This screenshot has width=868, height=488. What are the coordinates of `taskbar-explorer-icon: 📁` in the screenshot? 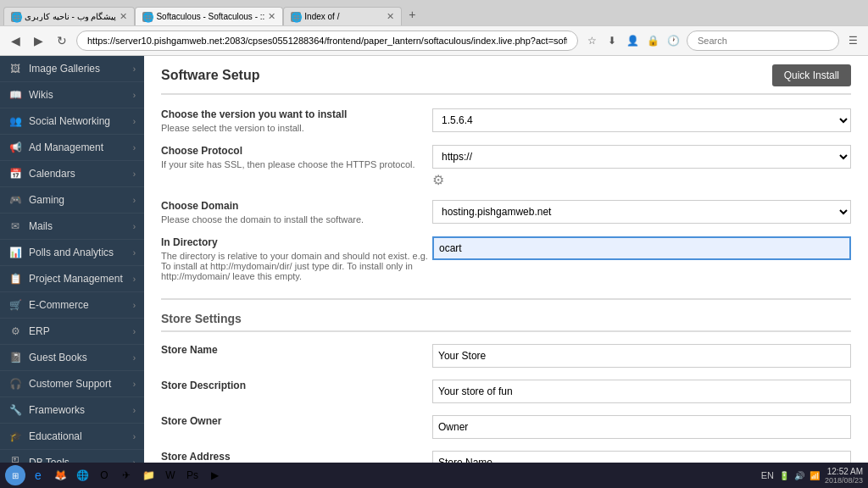 It's located at (148, 475).